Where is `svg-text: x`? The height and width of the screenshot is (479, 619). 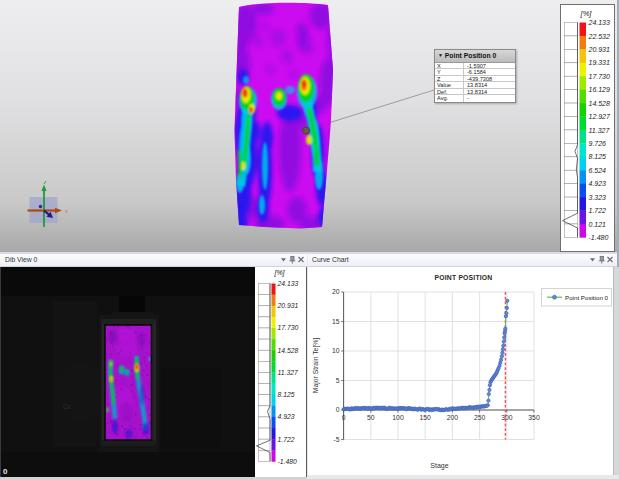 svg-text: x is located at coordinates (66, 211).